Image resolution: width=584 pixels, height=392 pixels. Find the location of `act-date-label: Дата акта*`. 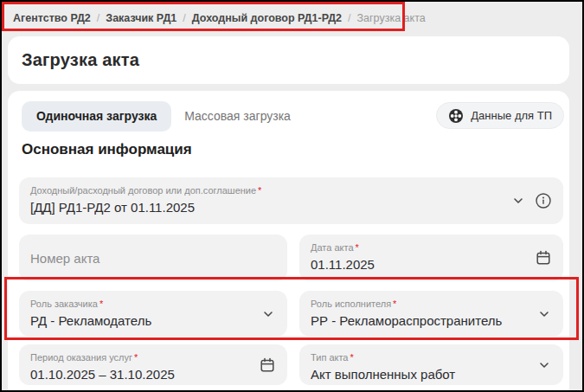

act-date-label: Дата акта* is located at coordinates (431, 247).